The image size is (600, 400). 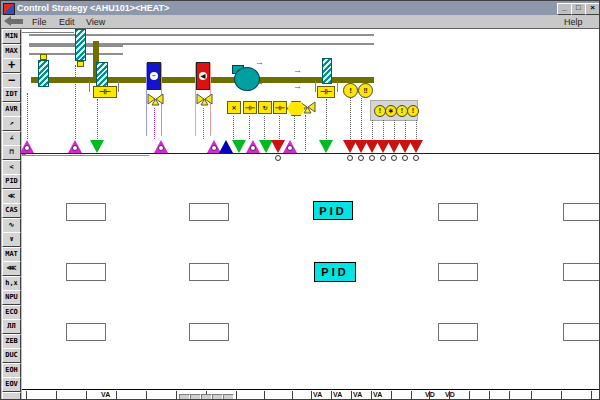 What do you see at coordinates (12, 94) in the screenshot?
I see `toolbar-idt-button: IDT` at bounding box center [12, 94].